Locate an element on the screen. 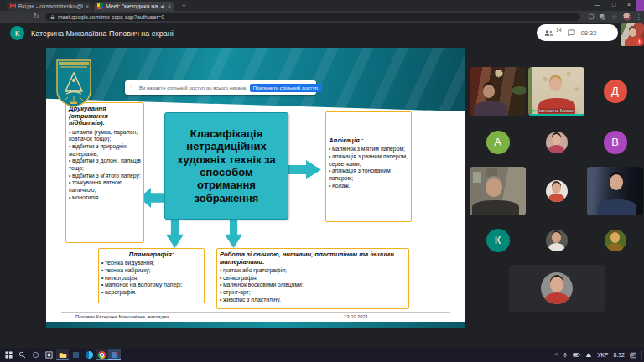 The width and height of the screenshot is (644, 362). chrome-icon is located at coordinates (102, 355).